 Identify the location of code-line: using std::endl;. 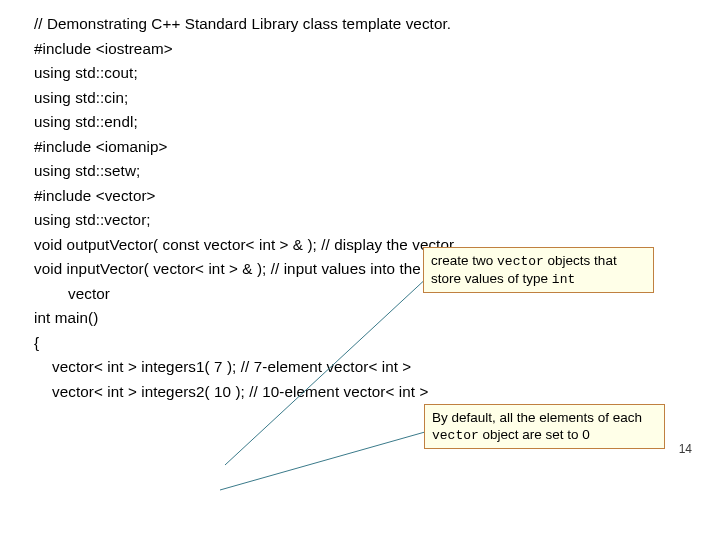
(354, 122).